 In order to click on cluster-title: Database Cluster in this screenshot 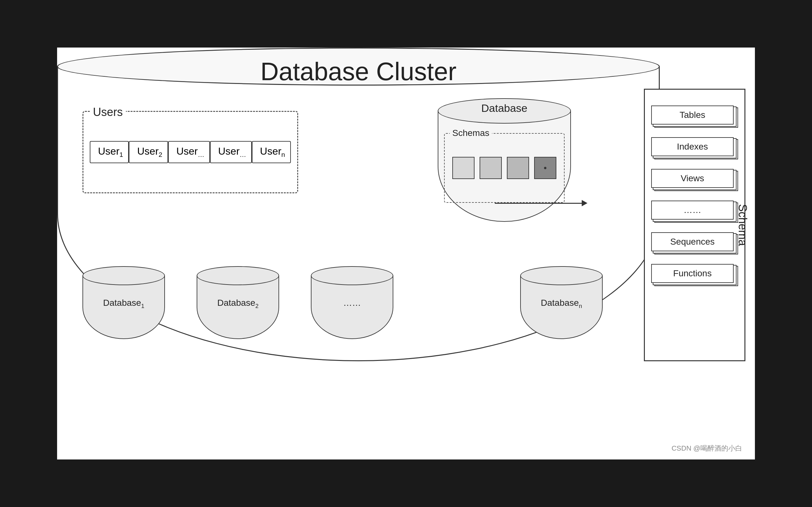, I will do `click(358, 72)`.